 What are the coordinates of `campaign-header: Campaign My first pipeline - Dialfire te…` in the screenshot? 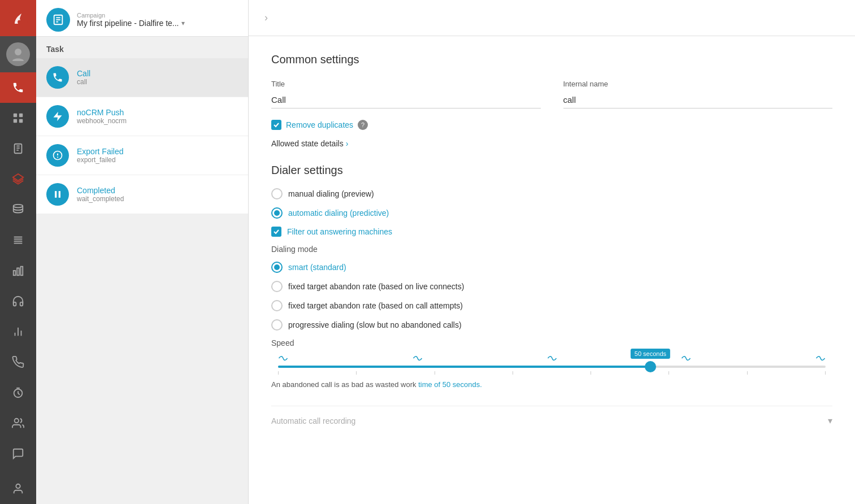 It's located at (142, 18).